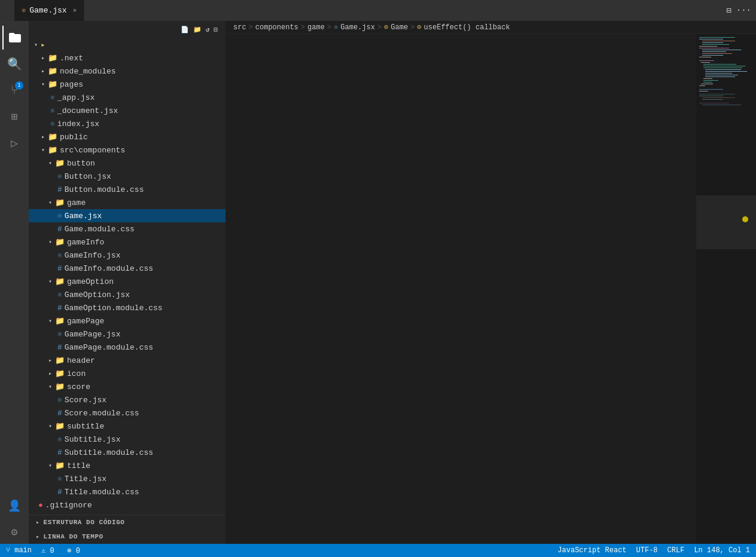 This screenshot has height=557, width=756. What do you see at coordinates (84, 522) in the screenshot?
I see `code-structure-label: ESTRUTURA DO CÓDIGO` at bounding box center [84, 522].